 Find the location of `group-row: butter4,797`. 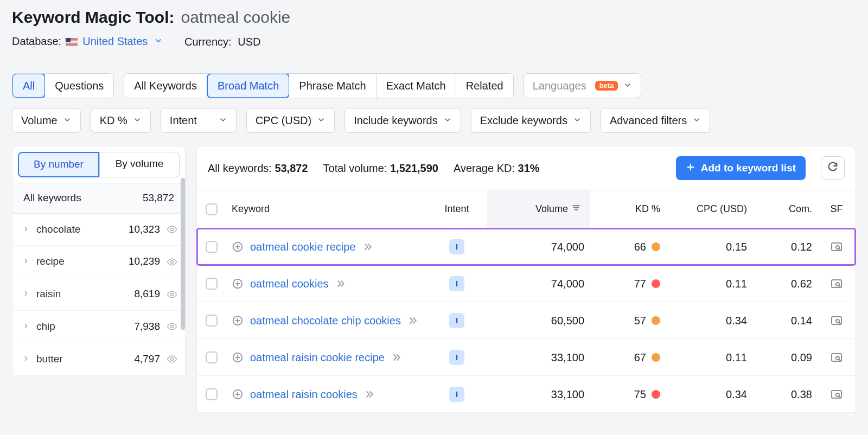

group-row: butter4,797 is located at coordinates (99, 360).